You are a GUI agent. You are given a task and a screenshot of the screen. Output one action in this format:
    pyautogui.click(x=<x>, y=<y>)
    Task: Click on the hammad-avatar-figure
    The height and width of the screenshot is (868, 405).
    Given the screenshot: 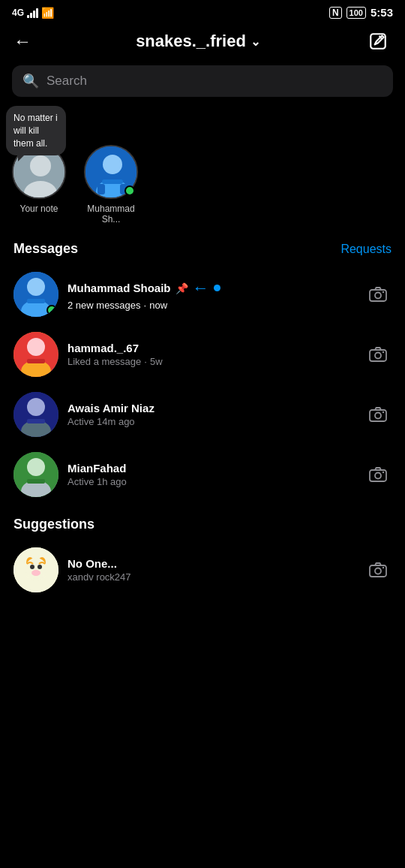 What is the action you would take?
    pyautogui.click(x=36, y=354)
    